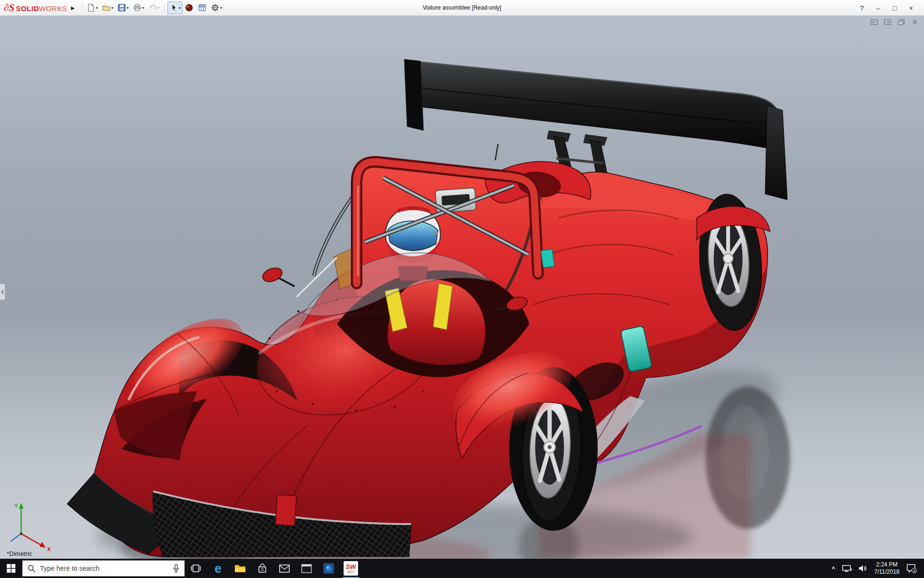 The height and width of the screenshot is (578, 924). Describe the element at coordinates (262, 568) in the screenshot. I see `store-button` at that location.